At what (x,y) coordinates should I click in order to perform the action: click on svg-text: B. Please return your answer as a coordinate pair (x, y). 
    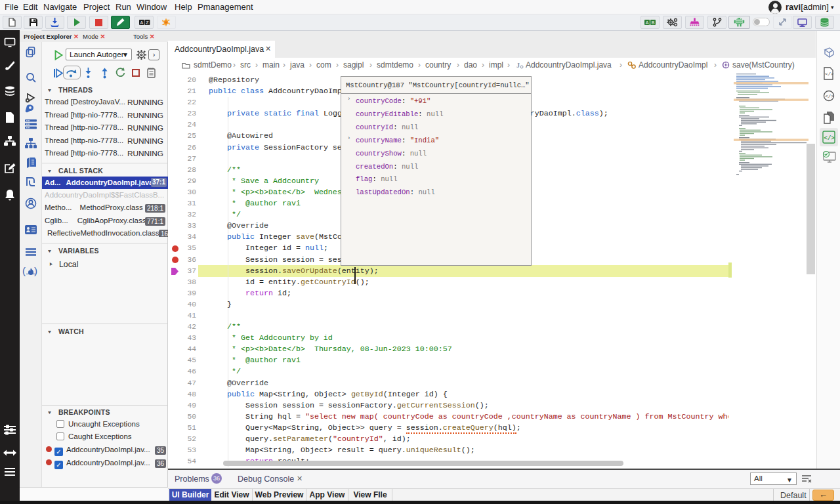
    Looking at the image, I should click on (654, 22).